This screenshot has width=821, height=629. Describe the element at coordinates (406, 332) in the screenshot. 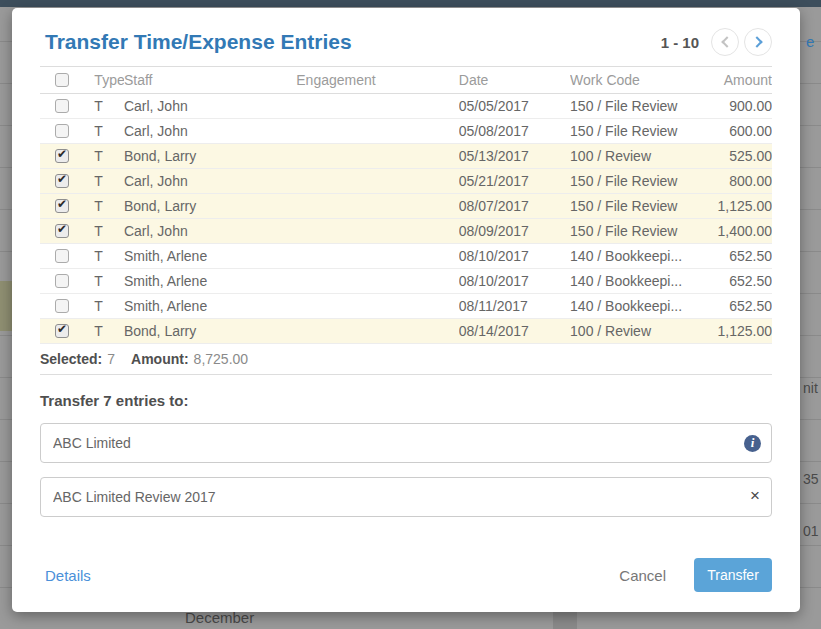

I see `table-row: T Bond, Larry 08/14/2017 100 / Review 1,…` at that location.